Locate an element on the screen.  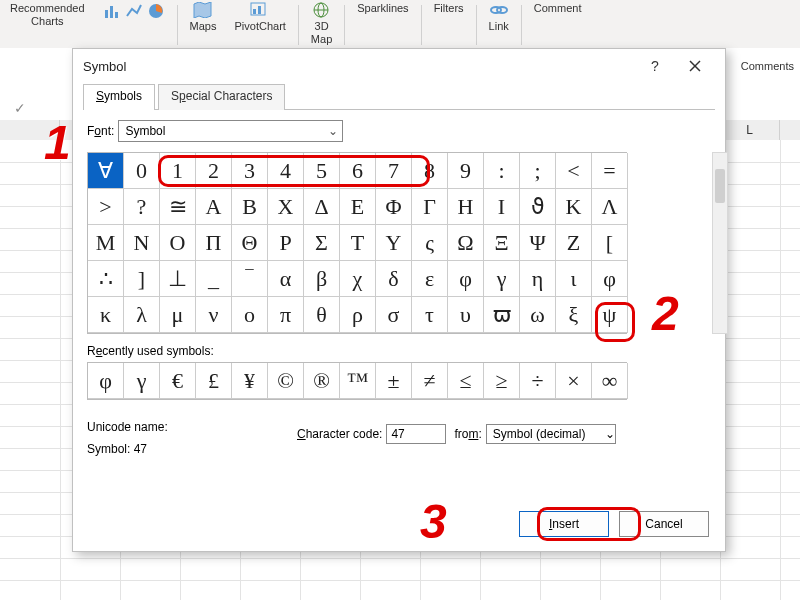
ribbon-sparklines: Sparklines is located at coordinates (382, 8).